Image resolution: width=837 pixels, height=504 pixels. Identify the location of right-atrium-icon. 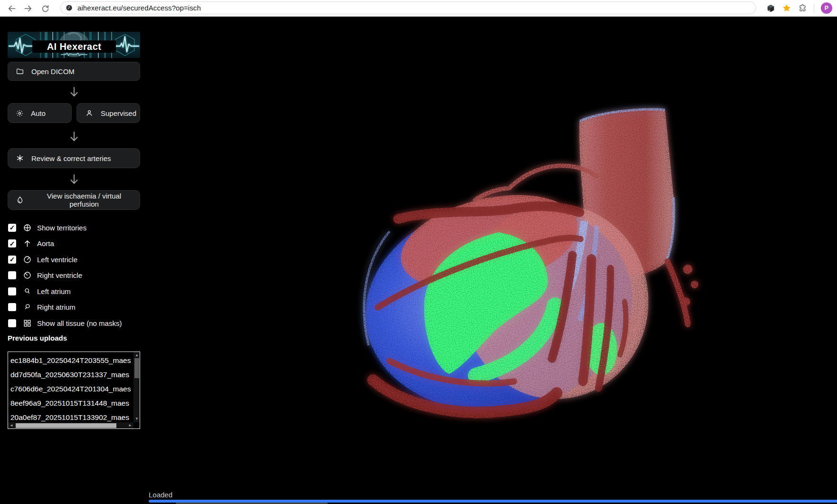
(27, 307).